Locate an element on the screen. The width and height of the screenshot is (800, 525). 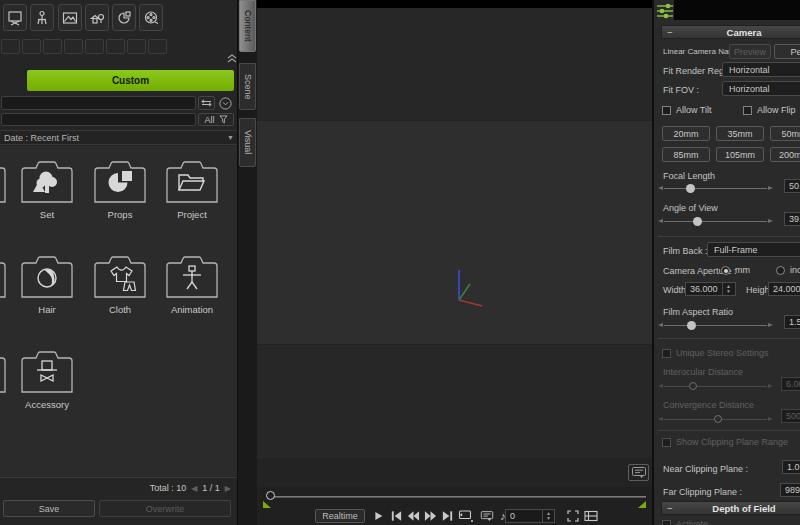
play-button is located at coordinates (378, 516).